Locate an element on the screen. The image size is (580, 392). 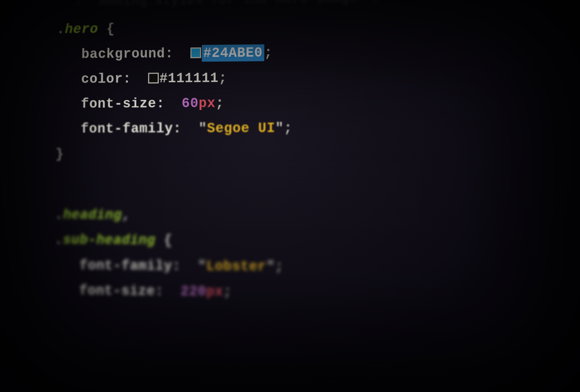
prop-fontsize: font-size is located at coordinates (119, 104).